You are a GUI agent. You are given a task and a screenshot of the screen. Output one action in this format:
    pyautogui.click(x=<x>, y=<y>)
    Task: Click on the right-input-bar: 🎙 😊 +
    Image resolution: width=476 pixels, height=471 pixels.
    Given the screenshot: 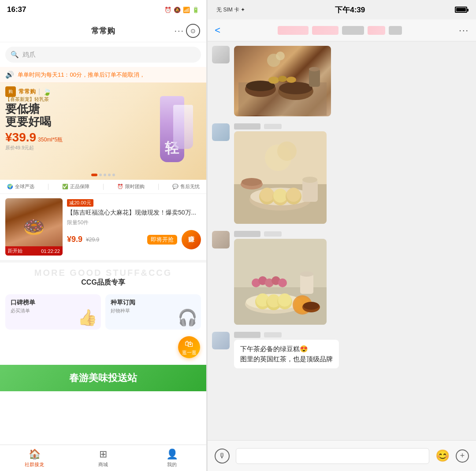 What is the action you would take?
    pyautogui.click(x=342, y=456)
    